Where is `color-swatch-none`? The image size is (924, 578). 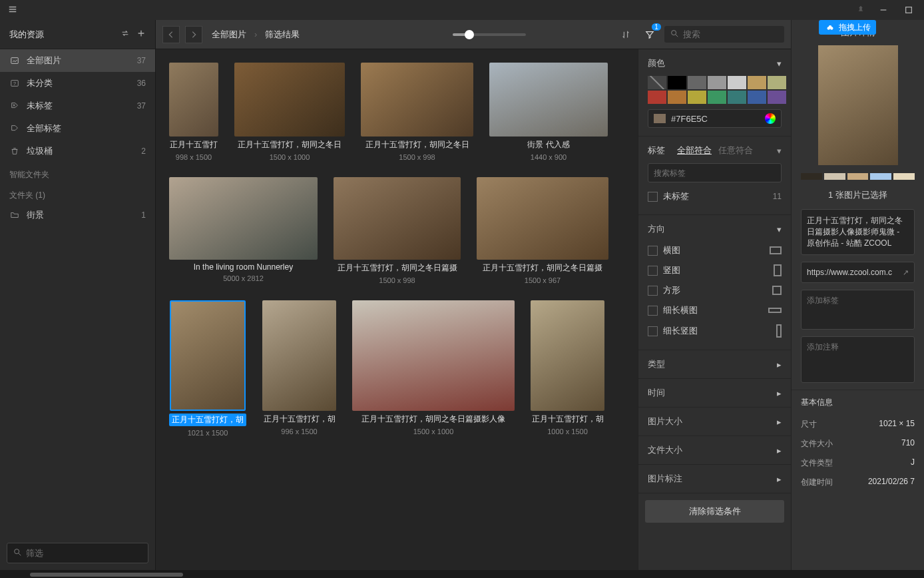
color-swatch-none is located at coordinates (657, 83).